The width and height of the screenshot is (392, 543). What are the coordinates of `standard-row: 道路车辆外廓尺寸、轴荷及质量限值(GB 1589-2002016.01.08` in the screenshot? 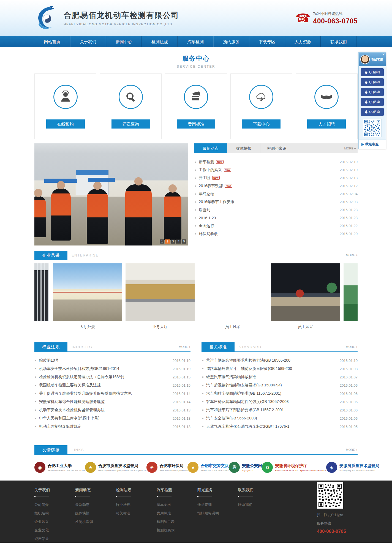 It's located at (280, 369).